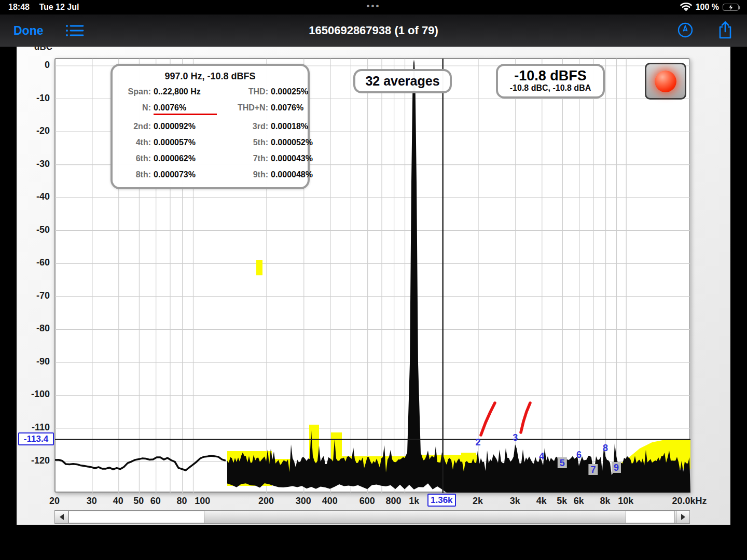  I want to click on info-label-r0c1: THD:, so click(244, 91).